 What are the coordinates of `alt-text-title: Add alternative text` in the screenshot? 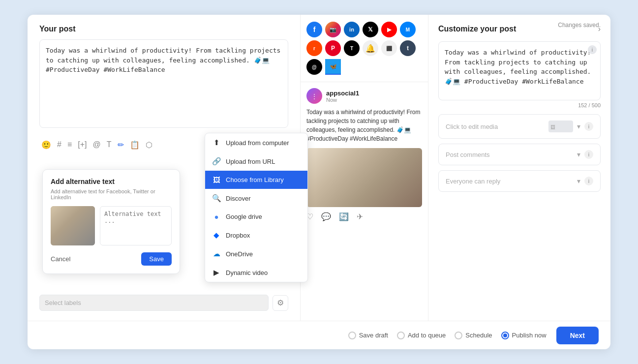 It's located at (111, 182).